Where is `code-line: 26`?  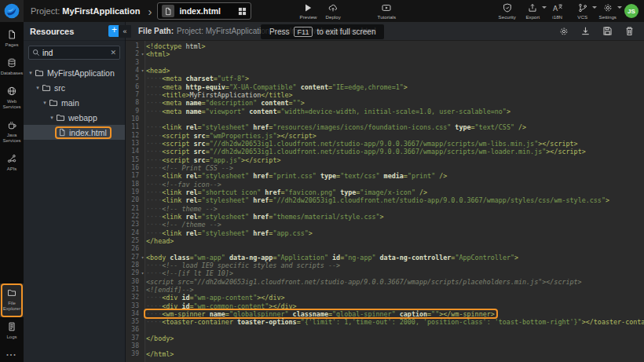 code-line: 26 is located at coordinates (385, 249).